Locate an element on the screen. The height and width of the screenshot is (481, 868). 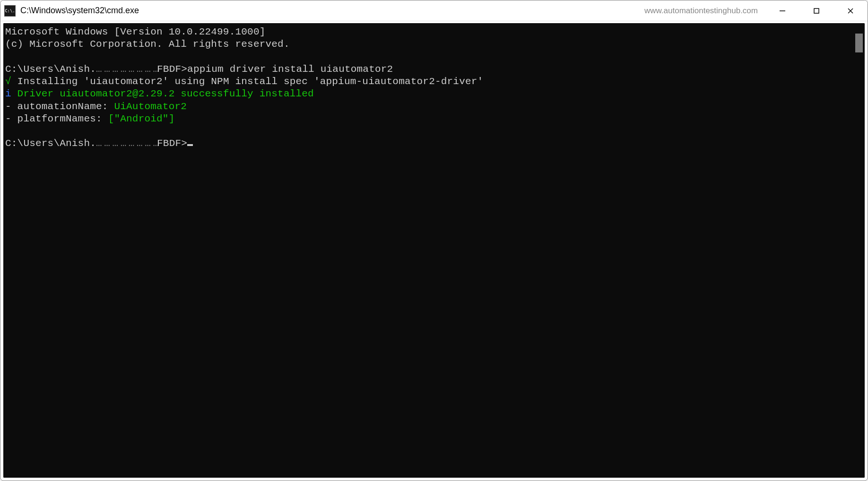
window-title: C:\Windows\system32\cmd.exe is located at coordinates (79, 10).